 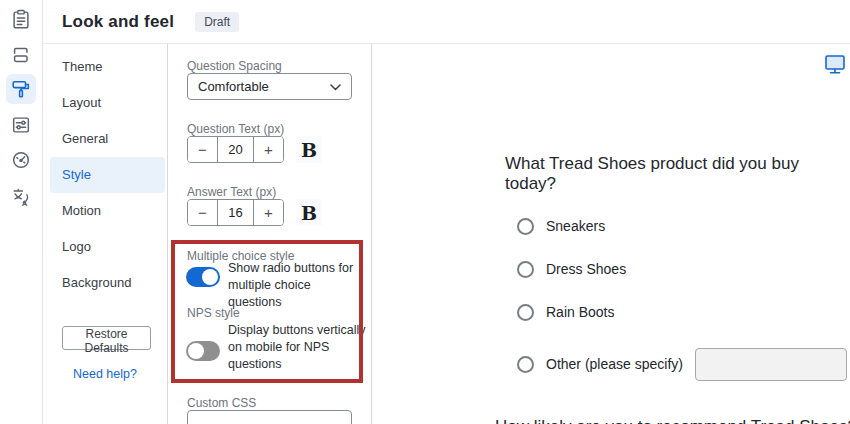 What do you see at coordinates (236, 150) in the screenshot?
I see `question-text-value: 20` at bounding box center [236, 150].